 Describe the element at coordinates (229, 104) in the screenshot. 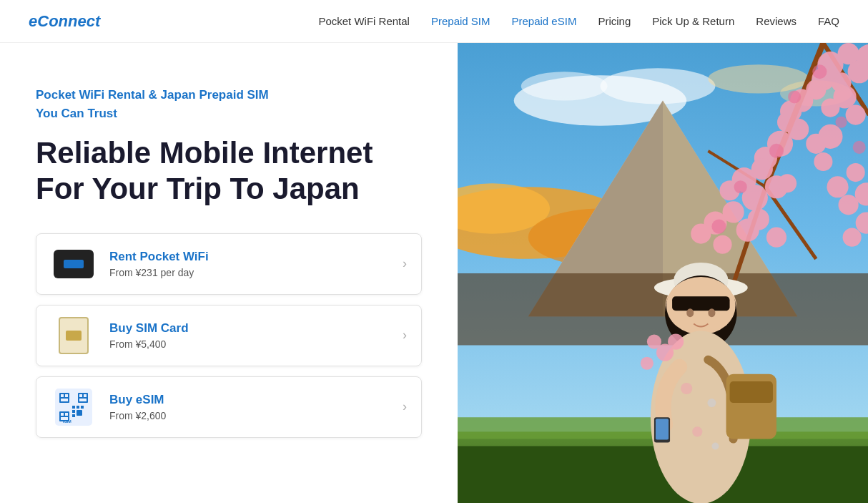

I see `tagline: Pocket WiFi Rental & Japan Prepaid SIM Y…` at that location.